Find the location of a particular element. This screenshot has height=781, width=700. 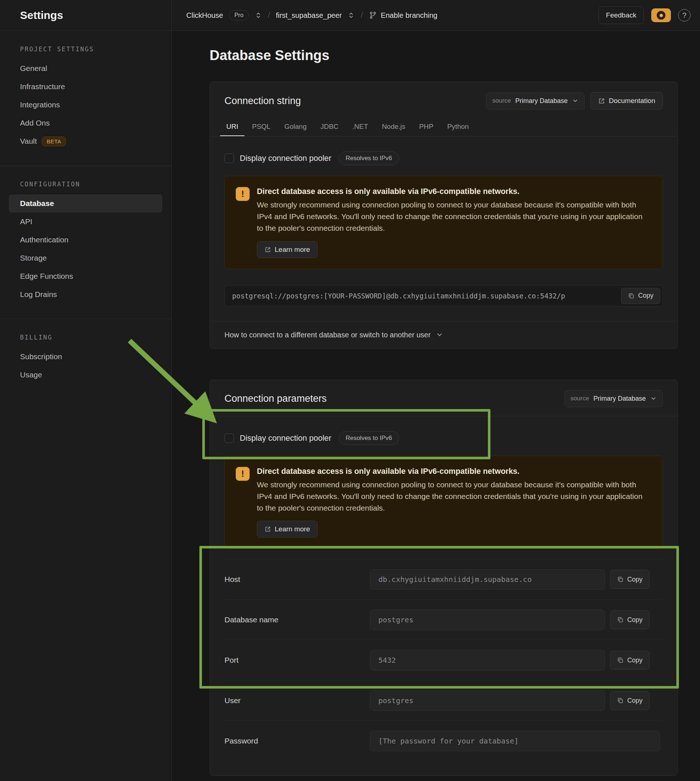

sidebar-item-vault: Vault BETA is located at coordinates (85, 141).